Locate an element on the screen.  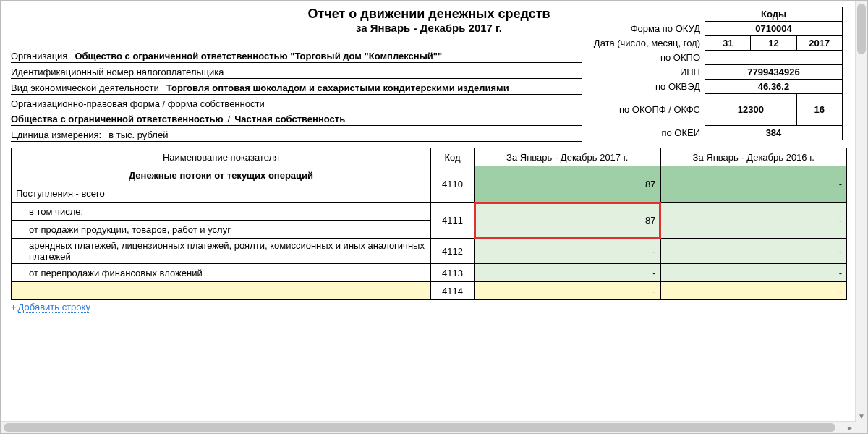
okved-value: 46.36.2 is located at coordinates (774, 87).